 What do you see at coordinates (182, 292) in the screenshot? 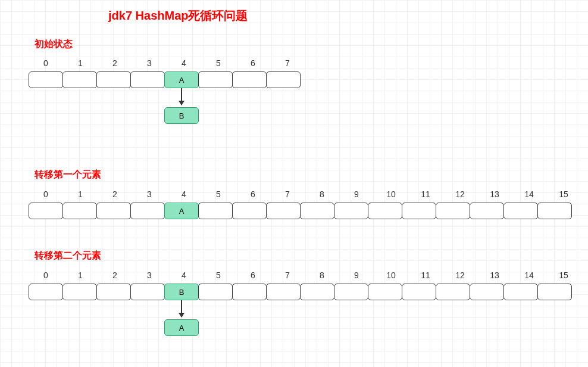
I see `array-cell-filled: B` at bounding box center [182, 292].